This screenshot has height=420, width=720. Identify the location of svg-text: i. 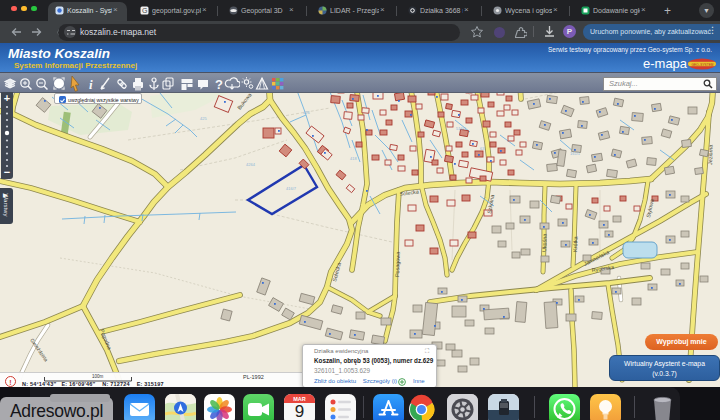
(91, 84).